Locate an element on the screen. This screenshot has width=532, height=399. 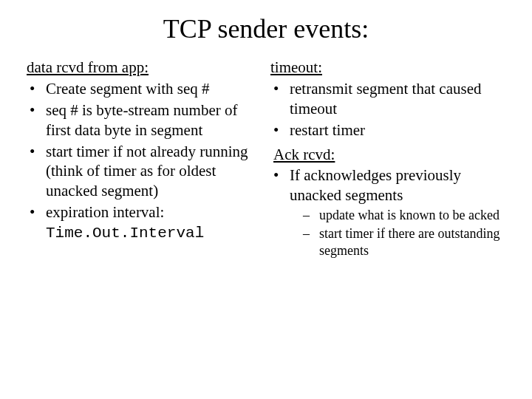
code-text: Time.Out.Interval is located at coordinates (125, 233).